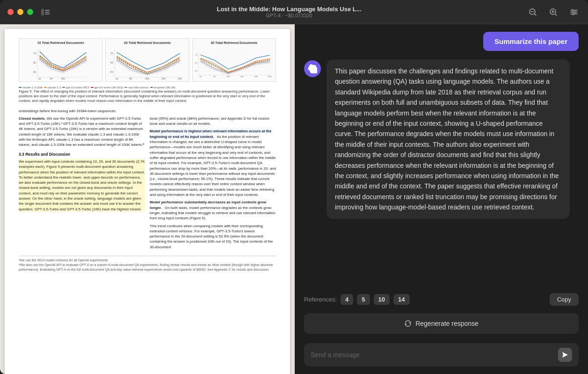 Image resolution: width=588 pixels, height=374 pixels. Describe the element at coordinates (447, 324) in the screenshot. I see `regenerate-label: Regenerate response` at that location.